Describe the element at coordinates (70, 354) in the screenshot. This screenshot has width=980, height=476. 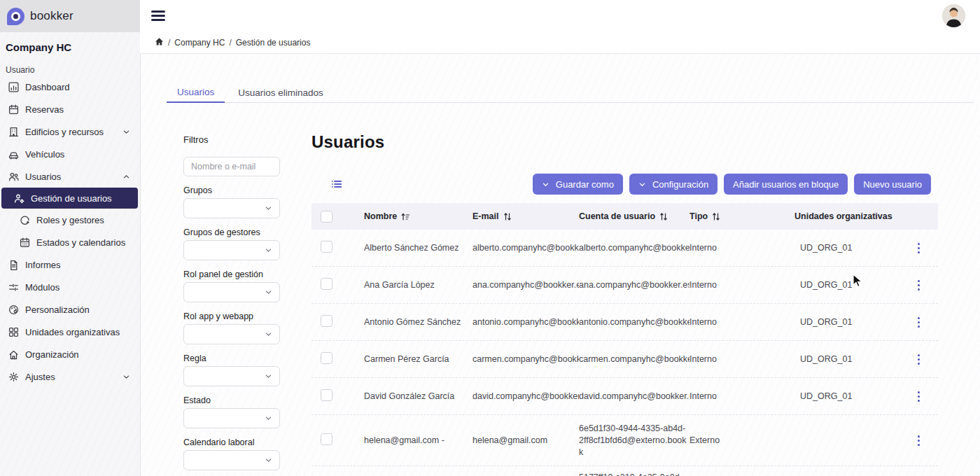
I see `sidebar-item-organizacion: Organización` at that location.